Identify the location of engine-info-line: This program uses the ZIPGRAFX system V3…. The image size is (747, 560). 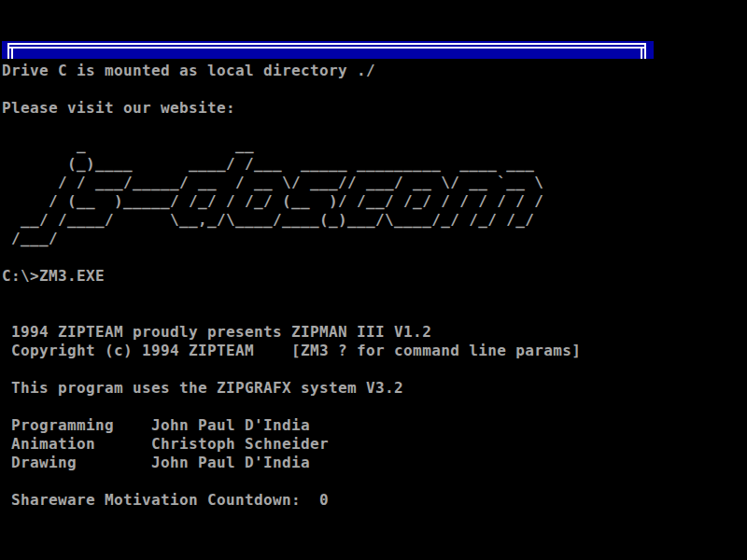
(203, 388).